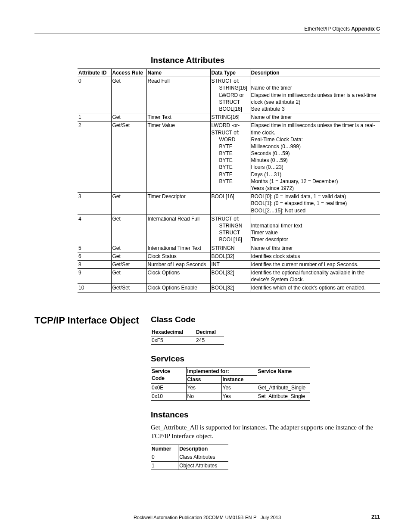 The width and height of the screenshot is (411, 532). I want to click on cell-data-type: STRING[16], so click(230, 117).